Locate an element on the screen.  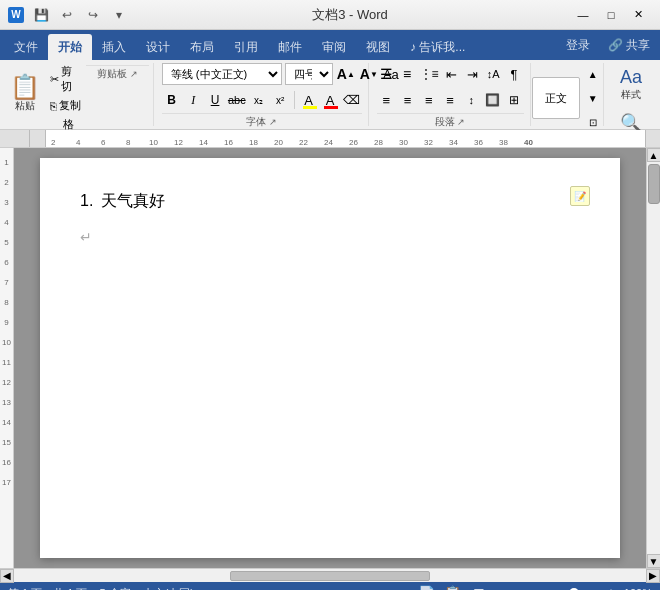
redo-quickaccess: ↪ is located at coordinates (93, 15).